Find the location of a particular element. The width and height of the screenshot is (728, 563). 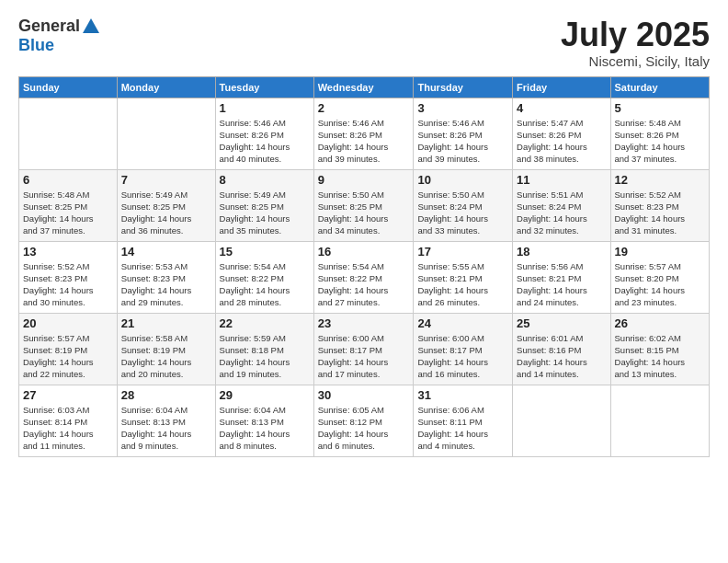

header: General Blue July 2025 Niscemi, Sicily, … is located at coordinates (364, 42).